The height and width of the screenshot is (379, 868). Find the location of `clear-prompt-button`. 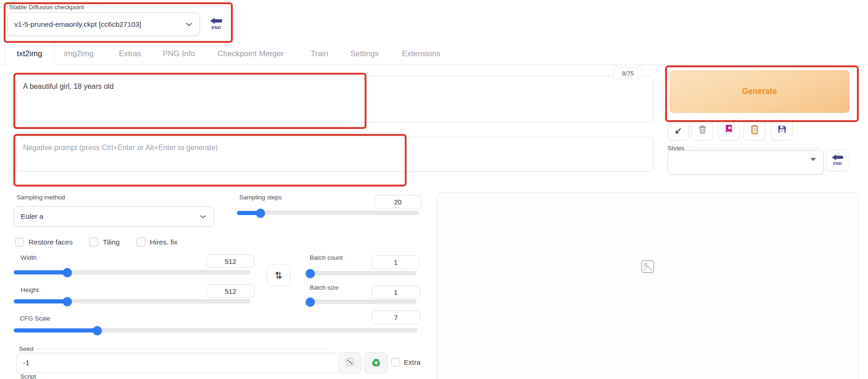

clear-prompt-button is located at coordinates (703, 130).